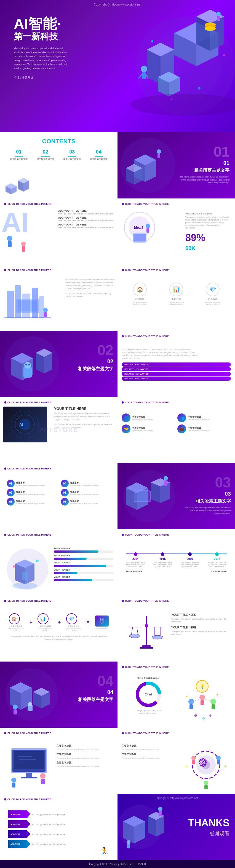  What do you see at coordinates (148, 165) in the screenshot?
I see `section01-illustration` at bounding box center [148, 165].